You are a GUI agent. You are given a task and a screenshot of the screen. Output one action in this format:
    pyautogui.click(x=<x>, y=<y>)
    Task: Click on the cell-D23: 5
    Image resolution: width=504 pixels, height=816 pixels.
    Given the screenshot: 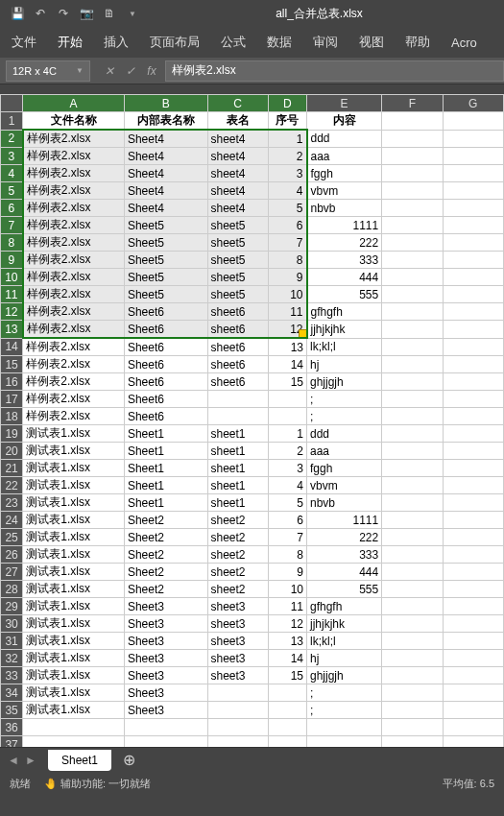 What is the action you would take?
    pyautogui.click(x=287, y=503)
    